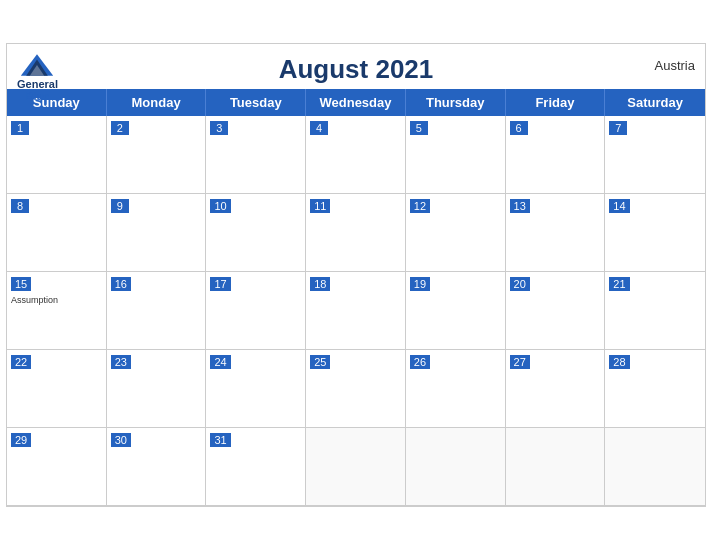  Describe the element at coordinates (157, 155) in the screenshot. I see `day-cell: 2` at that location.